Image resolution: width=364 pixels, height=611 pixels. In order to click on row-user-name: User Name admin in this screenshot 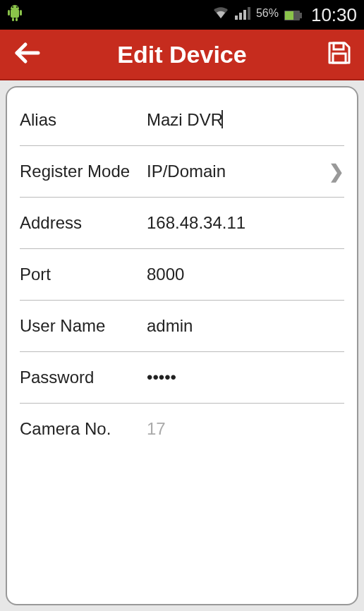, I will do `click(182, 326)`.